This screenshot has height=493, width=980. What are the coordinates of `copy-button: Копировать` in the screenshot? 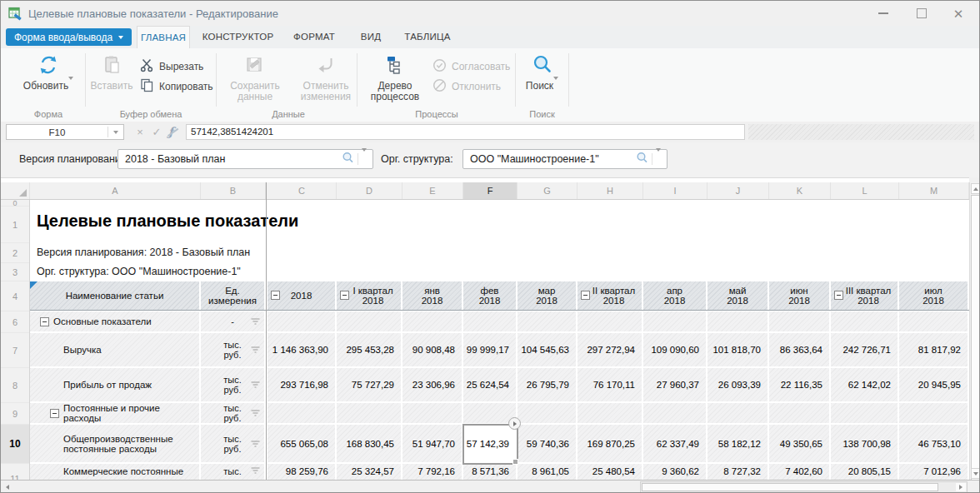 It's located at (177, 87).